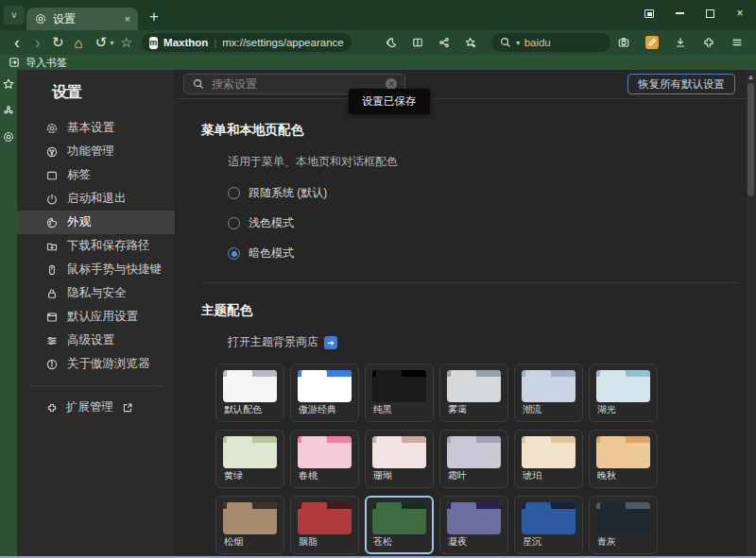 This screenshot has height=558, width=756. I want to click on search-engine-text: baidu, so click(538, 42).